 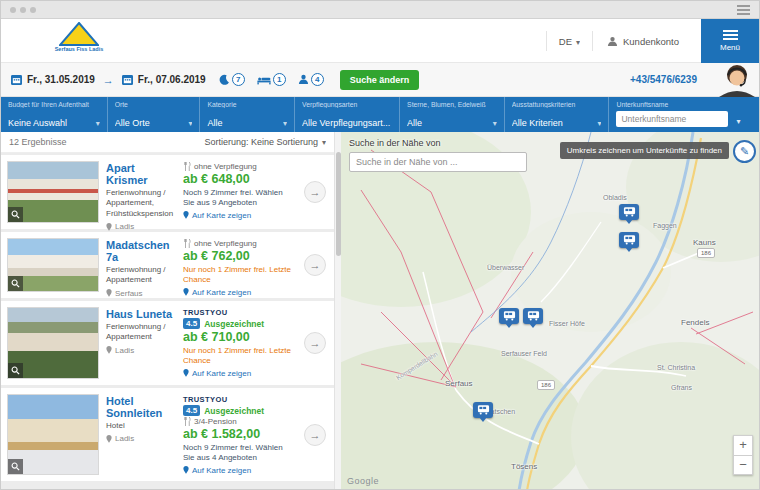 I want to click on language-selector: DE, so click(x=570, y=41).